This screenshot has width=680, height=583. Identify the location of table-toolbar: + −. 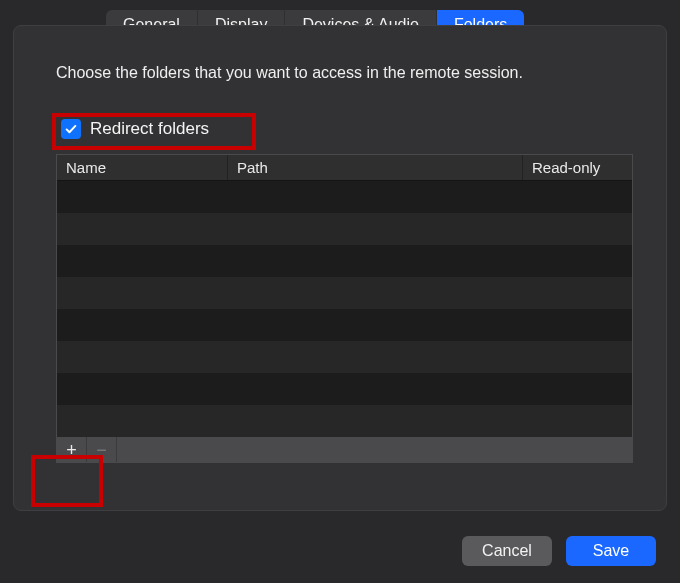
(344, 450).